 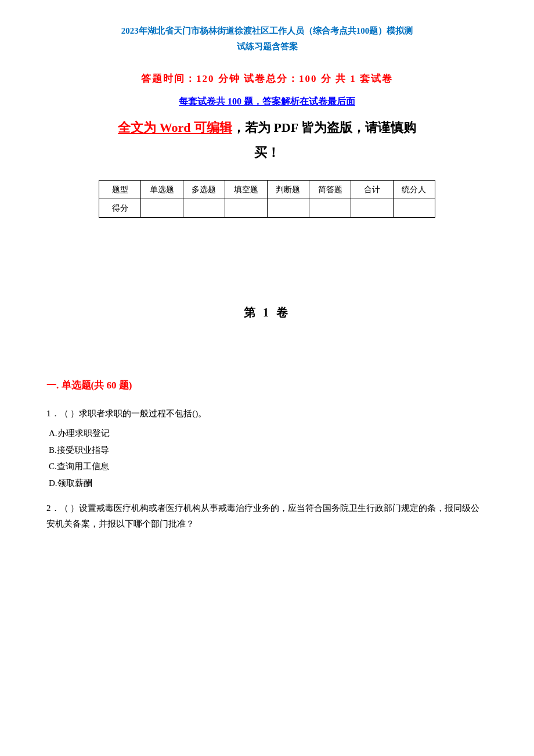 I want to click on q1-option-a: A.办理求职登记, so click(x=268, y=433).